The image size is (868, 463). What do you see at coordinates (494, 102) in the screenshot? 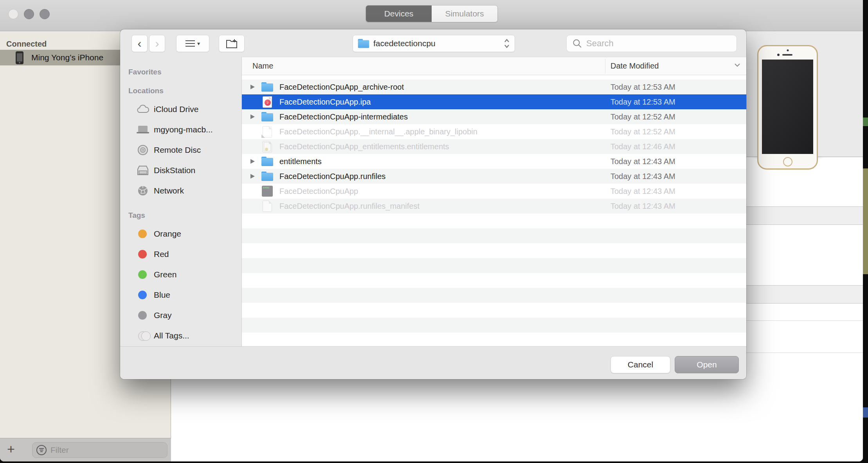
I see `file-row-ipa-selected: FaceDetectionCpuApp.ipa Today at 12:53 A…` at bounding box center [494, 102].